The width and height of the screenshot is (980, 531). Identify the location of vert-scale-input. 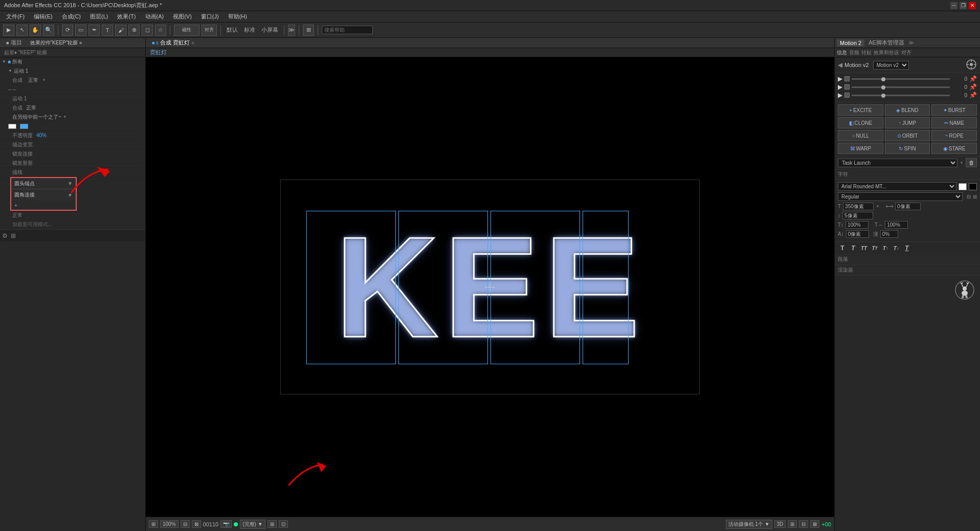
(857, 225).